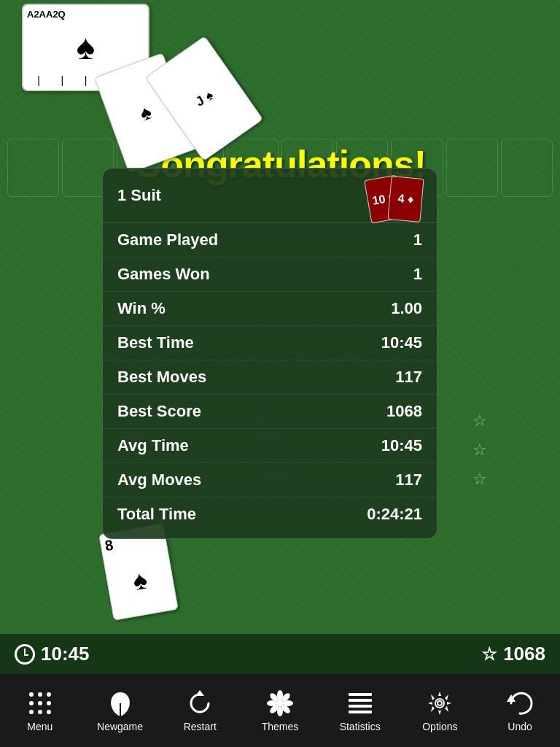 This screenshot has width=560, height=747. Describe the element at coordinates (163, 274) in the screenshot. I see `stats-label-1: Games Won` at that location.